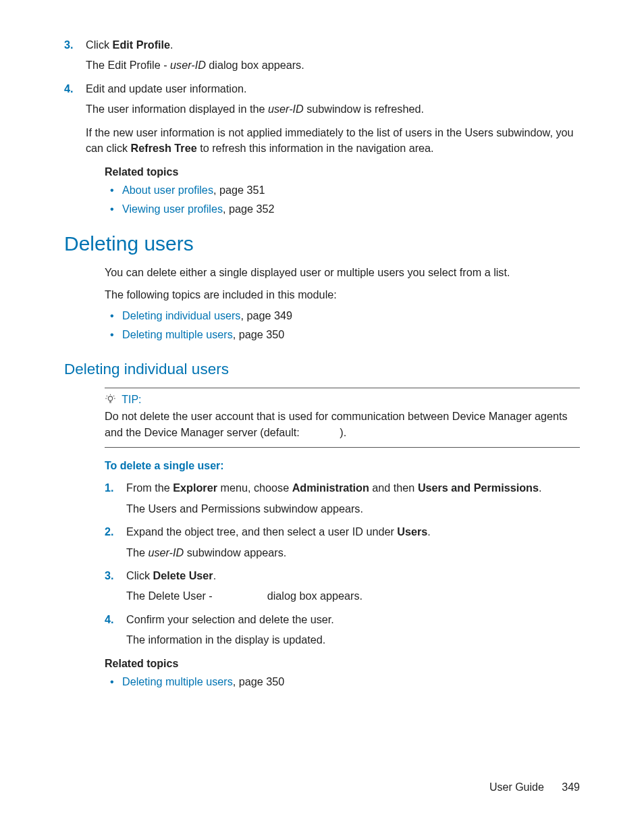 Image resolution: width=644 pixels, height=834 pixels. I want to click on link-deleting-individual-users: Deleting individual users, so click(181, 315).